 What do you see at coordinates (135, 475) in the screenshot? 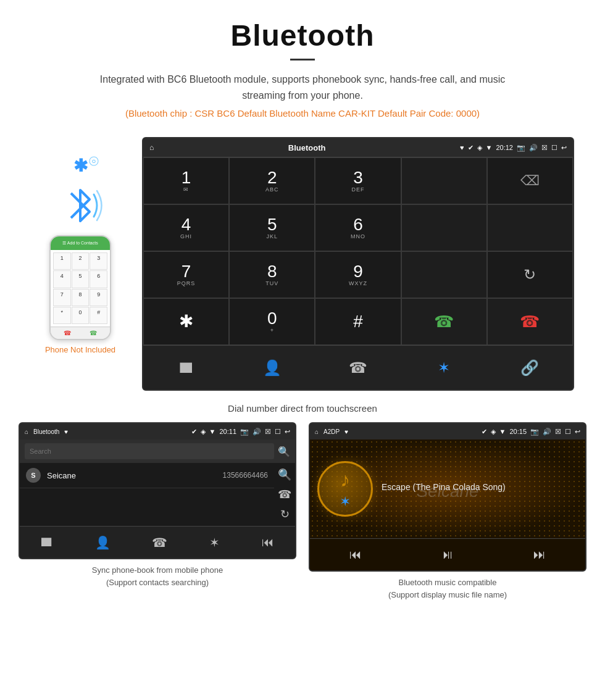
I see `contact-name: Seicane` at bounding box center [135, 475].